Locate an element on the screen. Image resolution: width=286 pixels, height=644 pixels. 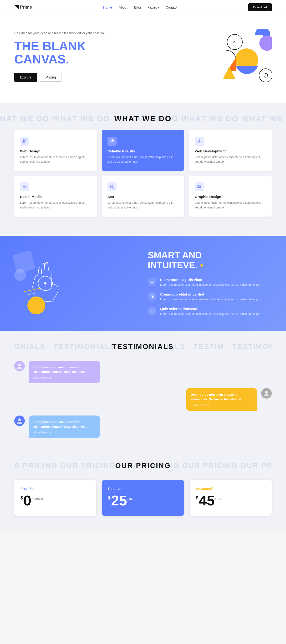
hero-section: Designed for your Ideas and makes the bl… is located at coordinates (143, 58).